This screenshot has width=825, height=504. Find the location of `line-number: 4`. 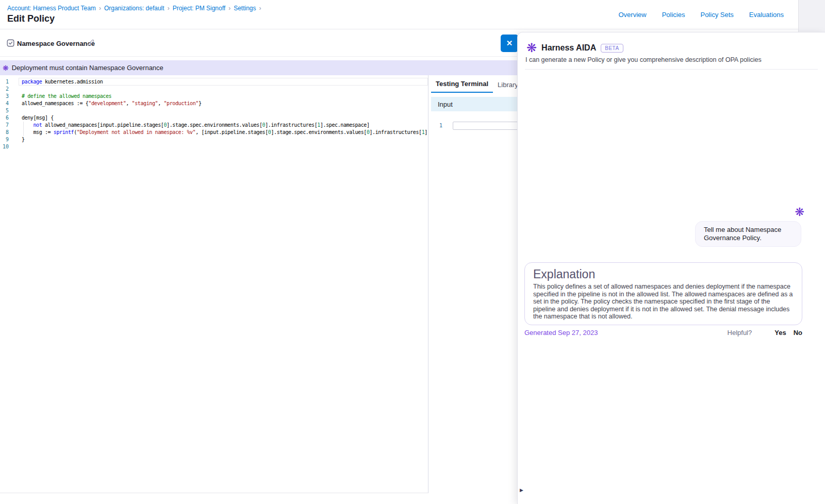

line-number: 4 is located at coordinates (4, 104).